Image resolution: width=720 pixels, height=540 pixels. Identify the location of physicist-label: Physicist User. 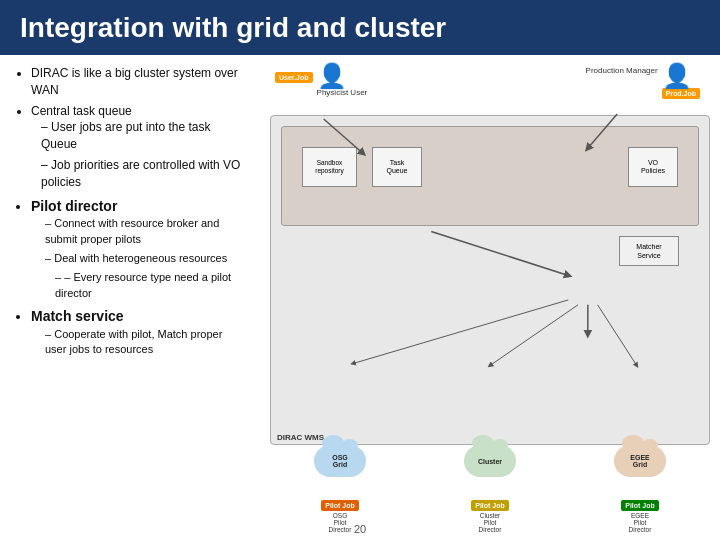
(342, 92).